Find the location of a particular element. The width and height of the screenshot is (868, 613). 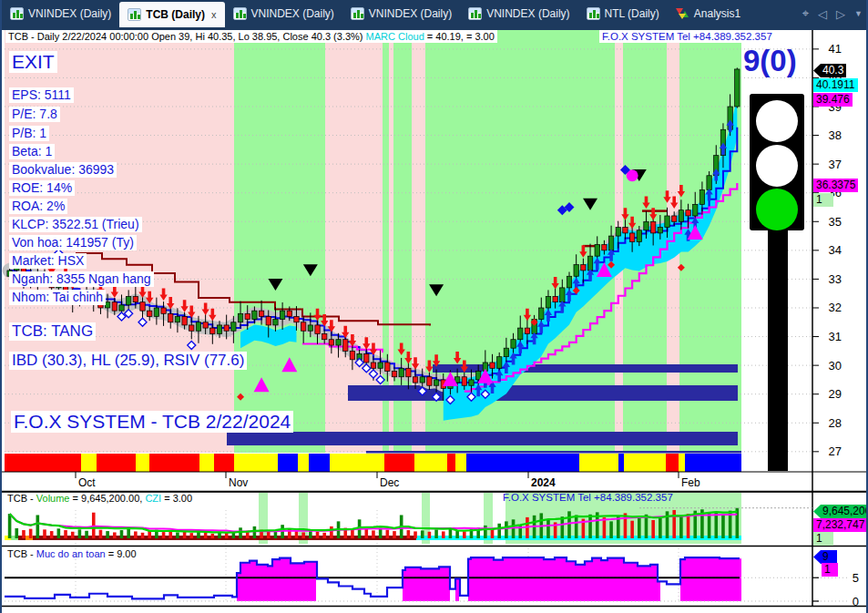

info-bookvalue: Bookvalue: 36993 is located at coordinates (63, 169).